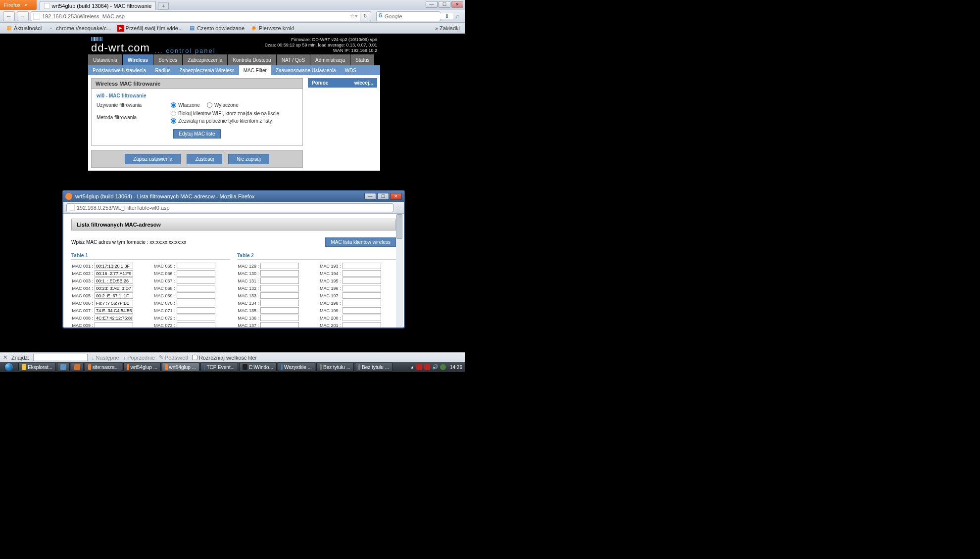 Image resolution: width=980 pixels, height=559 pixels. What do you see at coordinates (370, 196) in the screenshot?
I see `popup-minimize-button: —` at bounding box center [370, 196].